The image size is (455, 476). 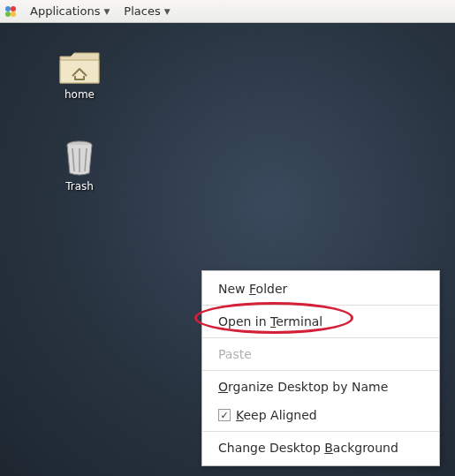 What do you see at coordinates (228, 11) in the screenshot?
I see `top-panel: Applications ▼ Places ▼` at bounding box center [228, 11].